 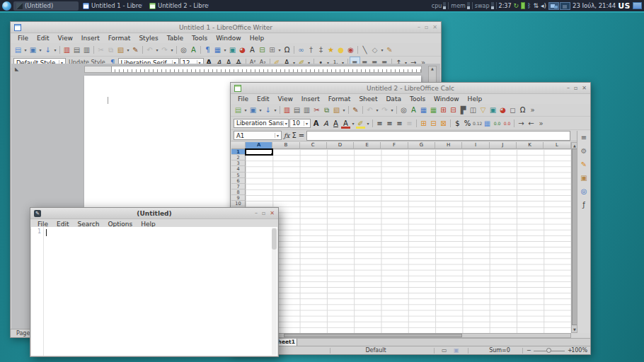 I want to click on menu-edit: Edit, so click(x=42, y=38).